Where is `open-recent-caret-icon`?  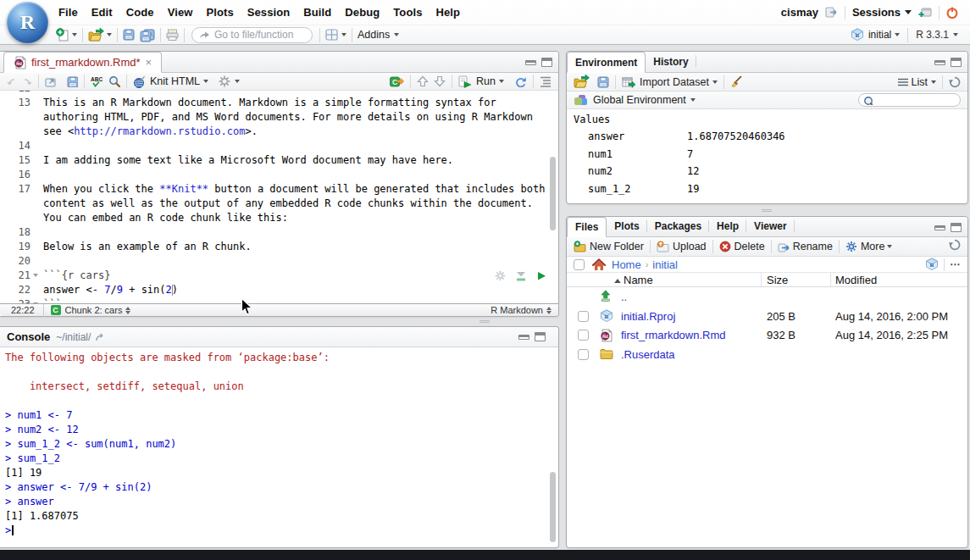
open-recent-caret-icon is located at coordinates (109, 35).